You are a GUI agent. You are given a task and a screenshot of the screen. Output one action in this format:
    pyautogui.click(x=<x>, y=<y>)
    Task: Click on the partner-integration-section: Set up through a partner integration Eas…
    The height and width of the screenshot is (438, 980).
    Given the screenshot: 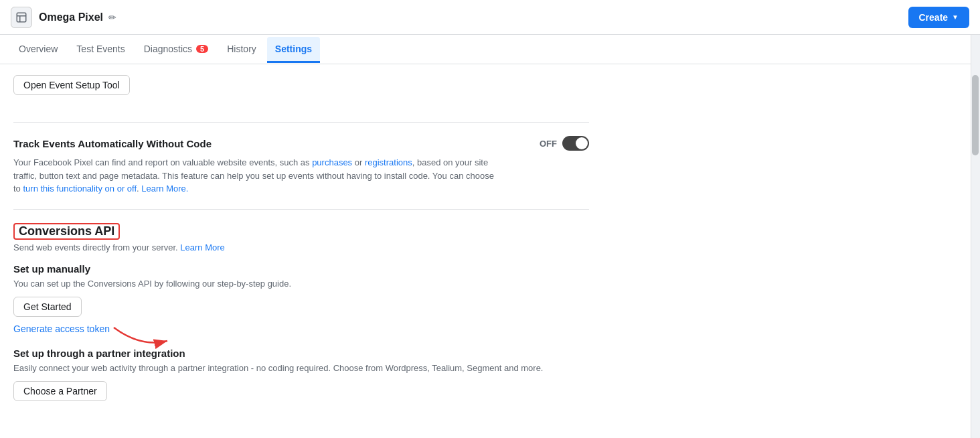 What is the action you would take?
    pyautogui.click(x=301, y=378)
    